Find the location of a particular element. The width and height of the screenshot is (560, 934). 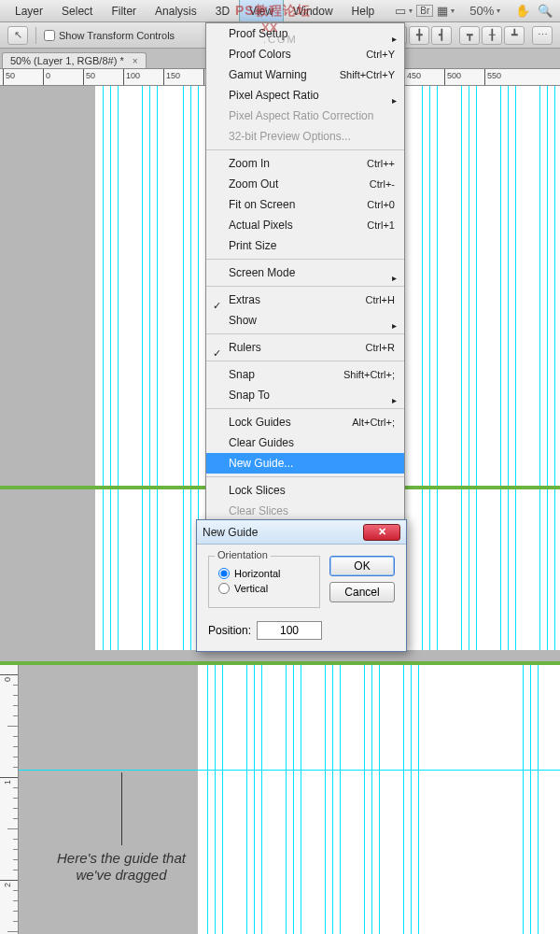

menu-item-rulers: RulersCtrl+R is located at coordinates (305, 347).